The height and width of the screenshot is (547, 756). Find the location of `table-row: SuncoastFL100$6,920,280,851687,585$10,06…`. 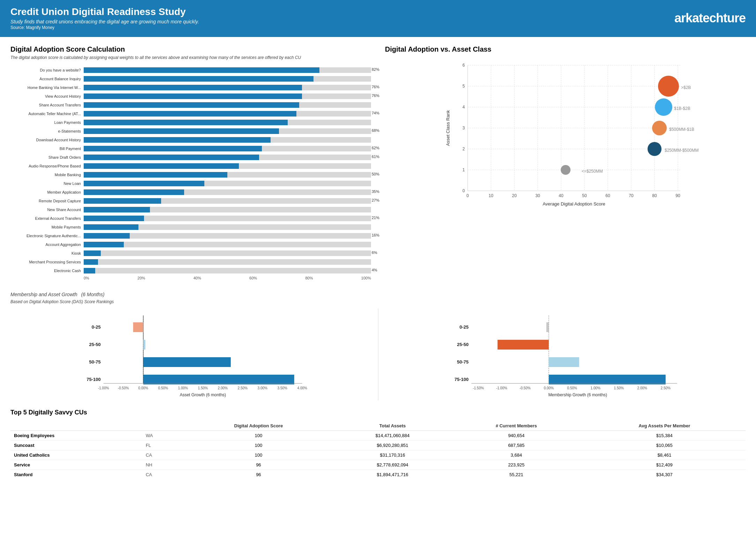

table-row: SuncoastFL100$6,920,280,851687,585$10,06… is located at coordinates (378, 445).